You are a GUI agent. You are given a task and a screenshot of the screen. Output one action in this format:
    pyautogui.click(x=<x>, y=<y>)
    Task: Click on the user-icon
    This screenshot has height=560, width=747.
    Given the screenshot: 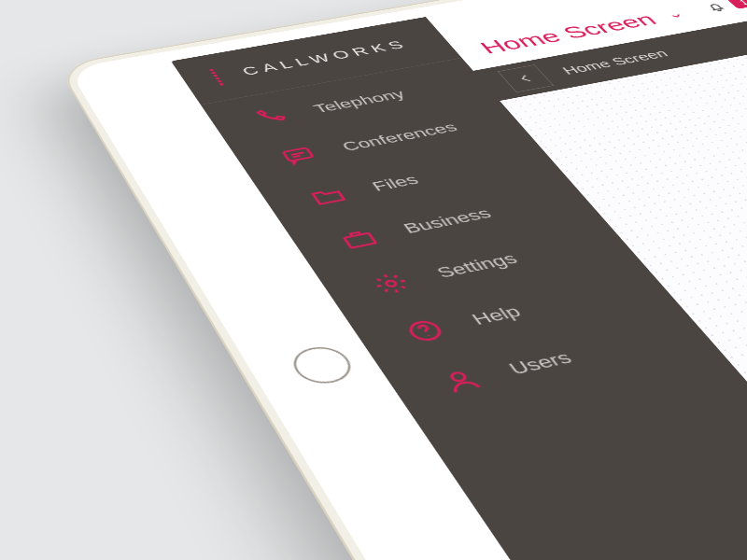 What is the action you would take?
    pyautogui.click(x=461, y=381)
    